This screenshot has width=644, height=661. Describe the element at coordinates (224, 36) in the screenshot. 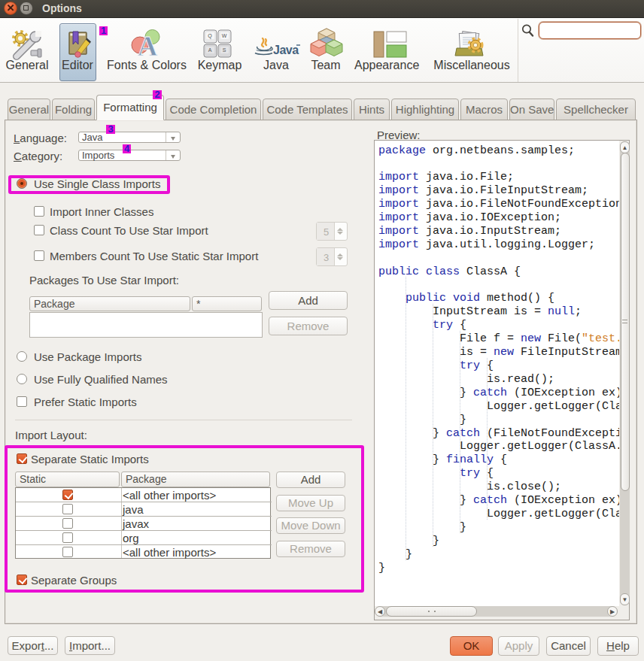

I see `svg-text: W` at that location.